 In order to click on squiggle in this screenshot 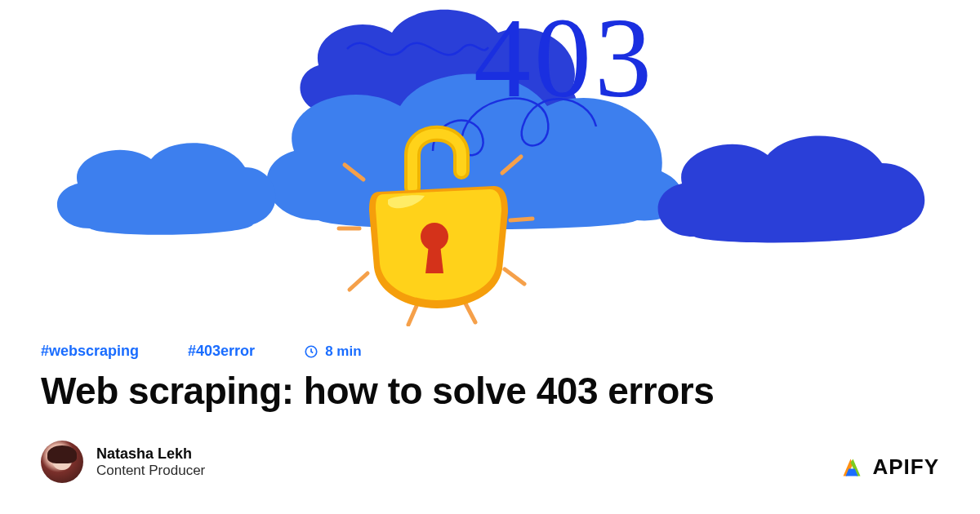, I will do `click(416, 49)`.